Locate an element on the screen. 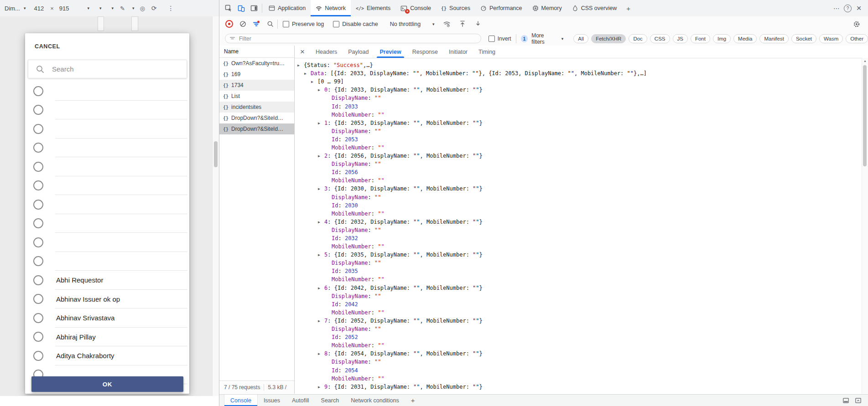 This screenshot has height=406, width=868. device-toolbar-toggle-icon is located at coordinates (241, 8).